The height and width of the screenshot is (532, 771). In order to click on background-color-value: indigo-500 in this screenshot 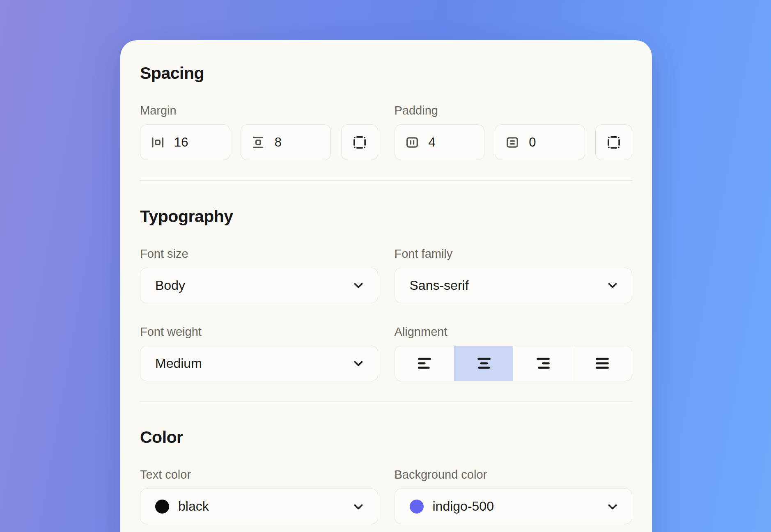, I will do `click(519, 507)`.